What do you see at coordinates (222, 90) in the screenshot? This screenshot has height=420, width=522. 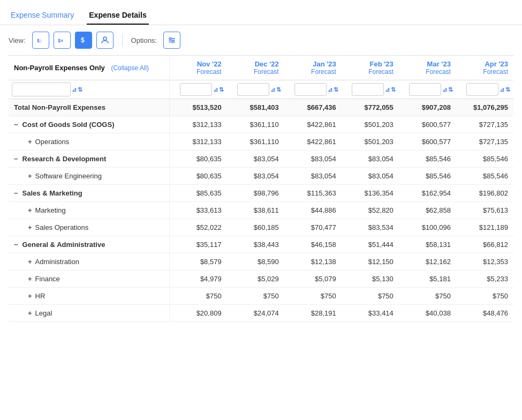 I see `sort-icon-nov22: ⇅` at bounding box center [222, 90].